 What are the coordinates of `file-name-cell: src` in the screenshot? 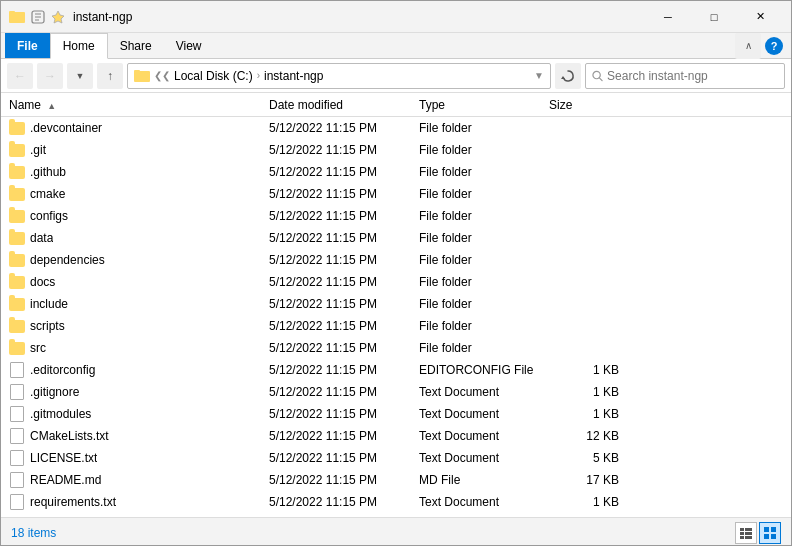 It's located at (139, 348).